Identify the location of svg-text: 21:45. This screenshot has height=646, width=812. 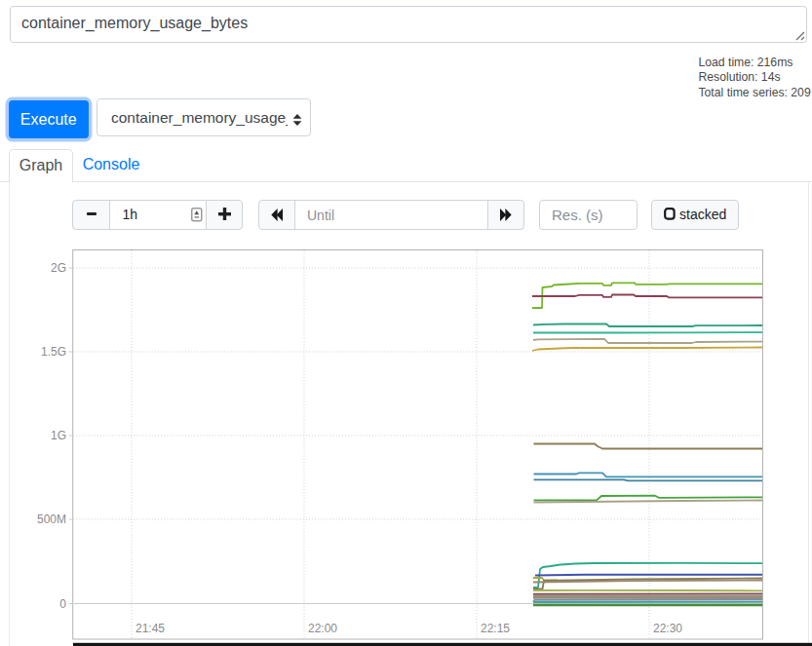
(150, 628).